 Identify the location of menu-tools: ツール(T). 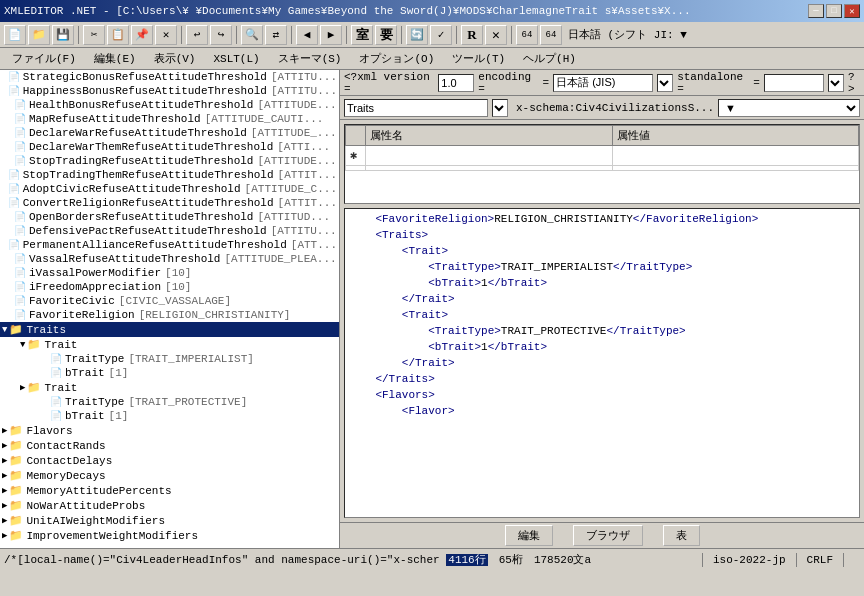
(478, 58).